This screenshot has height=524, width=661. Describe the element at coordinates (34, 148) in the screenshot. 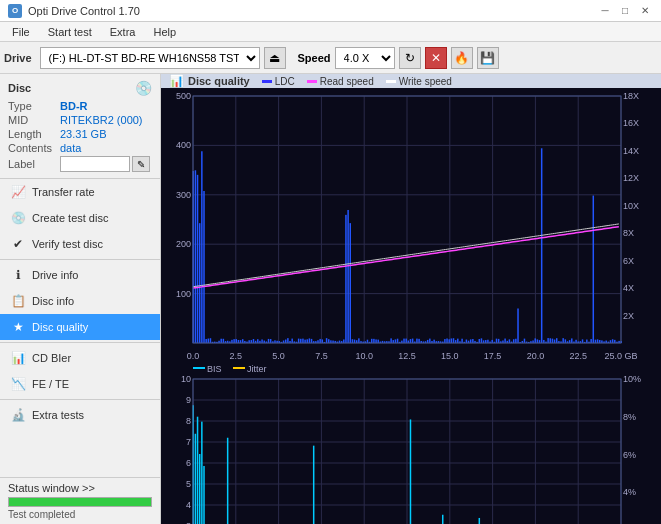

I see `disc-contents-label: Contents` at that location.